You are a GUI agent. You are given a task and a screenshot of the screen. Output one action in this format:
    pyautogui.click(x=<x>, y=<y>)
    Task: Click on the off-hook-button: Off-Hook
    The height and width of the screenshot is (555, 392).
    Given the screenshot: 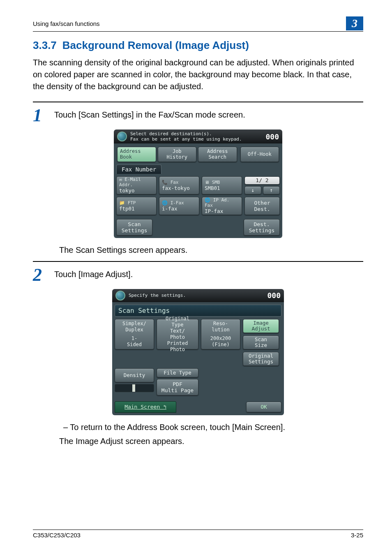 What is the action you would take?
    pyautogui.click(x=260, y=154)
    